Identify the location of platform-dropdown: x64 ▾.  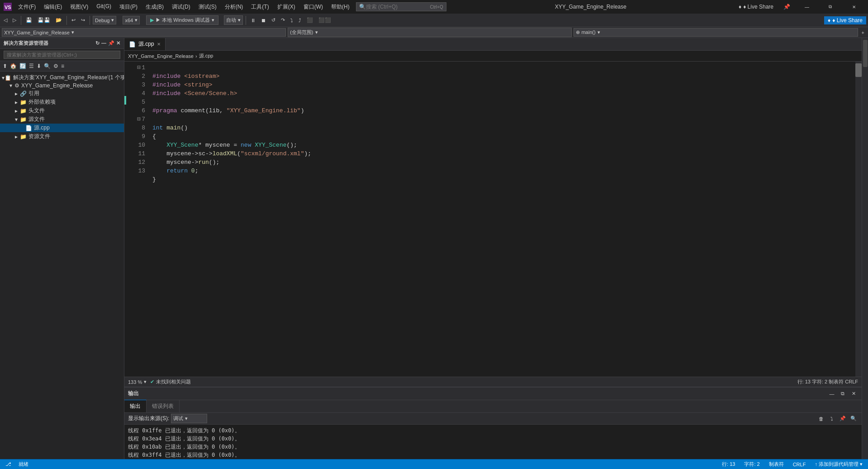
(131, 20).